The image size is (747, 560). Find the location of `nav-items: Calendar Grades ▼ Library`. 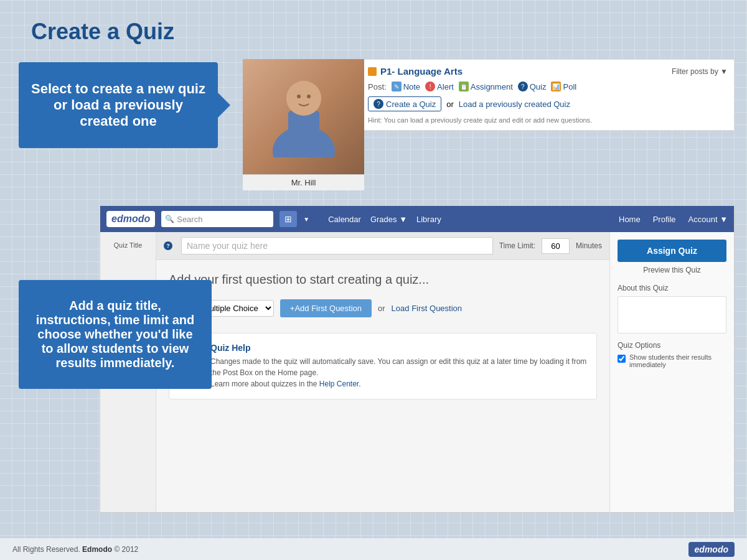

nav-items: Calendar Grades ▼ Library is located at coordinates (471, 219).